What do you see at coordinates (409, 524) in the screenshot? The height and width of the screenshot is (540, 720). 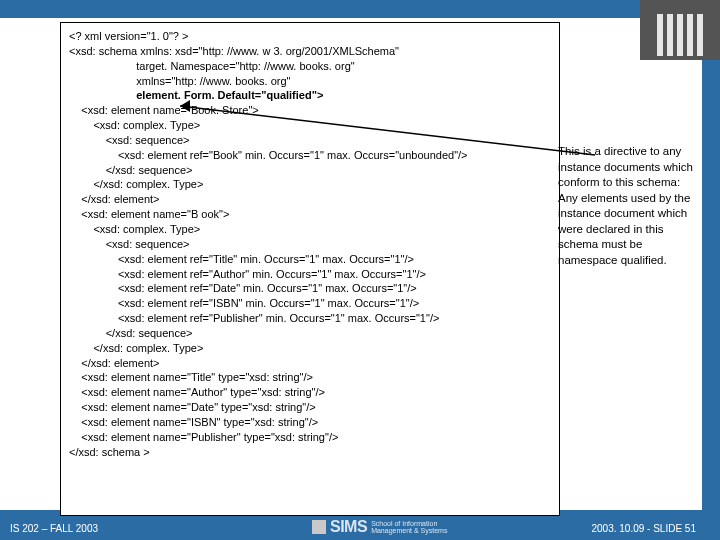 I see `logo-subline-1: School of Information` at bounding box center [409, 524].